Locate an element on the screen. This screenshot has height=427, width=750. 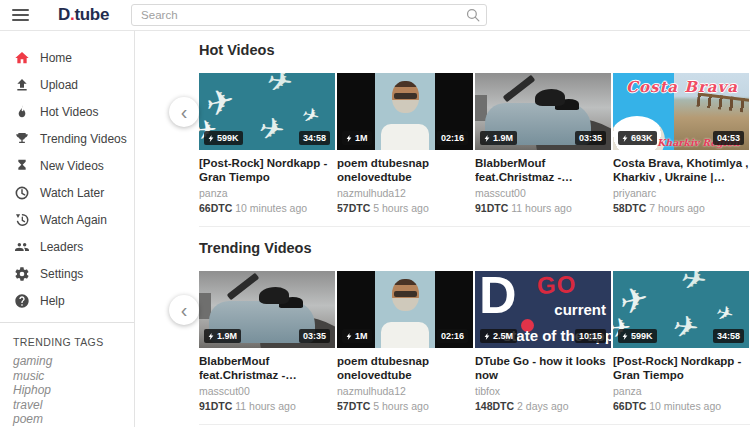
video-author: priyanarc is located at coordinates (681, 193).